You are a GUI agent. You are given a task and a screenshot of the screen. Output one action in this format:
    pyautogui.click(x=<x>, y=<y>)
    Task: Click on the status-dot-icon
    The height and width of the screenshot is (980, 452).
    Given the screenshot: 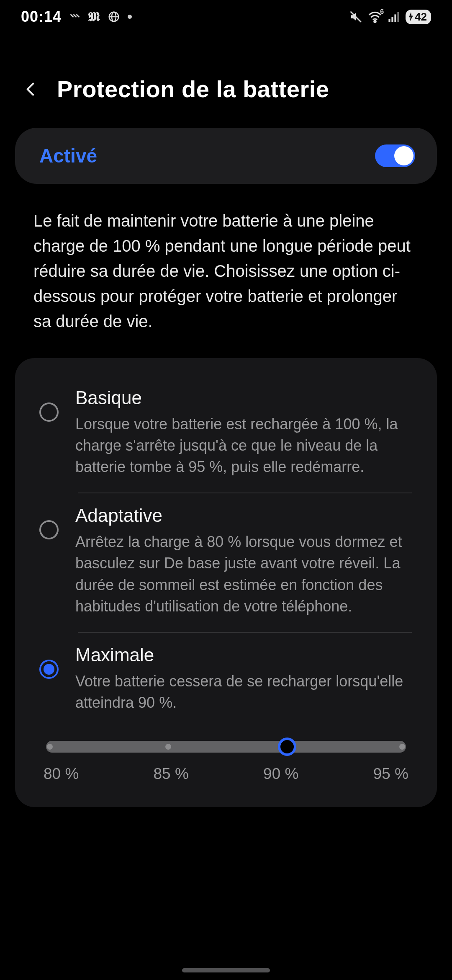 What is the action you would take?
    pyautogui.click(x=130, y=17)
    